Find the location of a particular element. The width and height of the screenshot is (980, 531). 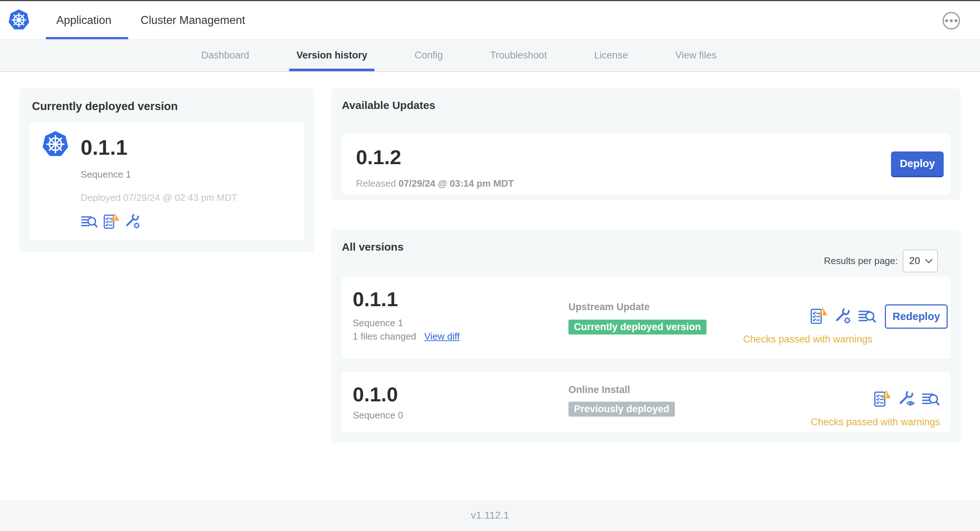

results-per-page-select: 20 is located at coordinates (920, 261).